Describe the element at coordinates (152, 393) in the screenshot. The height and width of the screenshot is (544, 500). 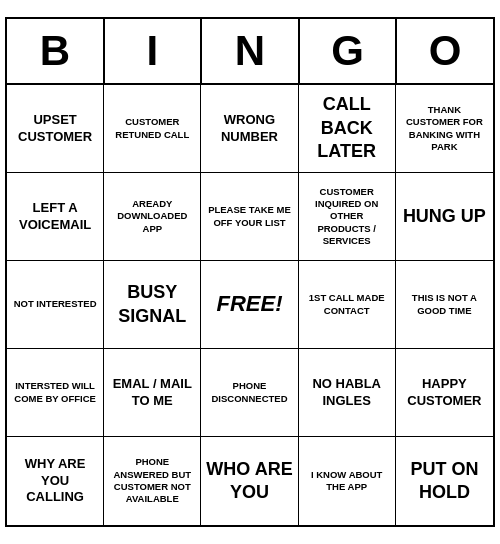
I see `bingo-cell-16: EMAL / MAIL TO ME` at that location.